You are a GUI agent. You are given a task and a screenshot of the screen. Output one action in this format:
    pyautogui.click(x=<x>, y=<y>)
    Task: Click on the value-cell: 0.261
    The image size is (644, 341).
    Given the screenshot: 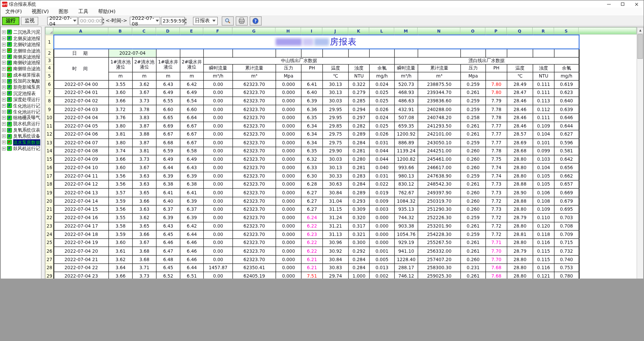 What is the action you would take?
    pyautogui.click(x=473, y=185)
    